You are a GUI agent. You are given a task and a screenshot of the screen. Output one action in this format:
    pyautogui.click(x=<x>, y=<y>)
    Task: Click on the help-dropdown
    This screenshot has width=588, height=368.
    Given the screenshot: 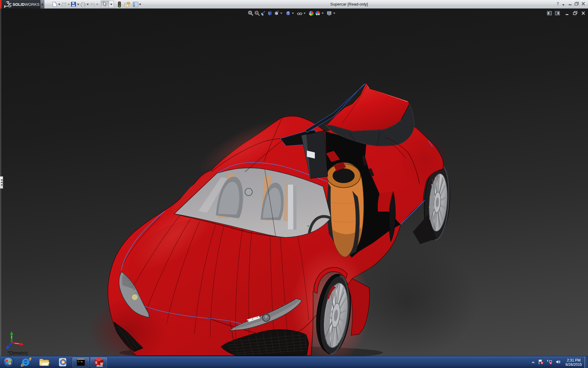 What is the action you would take?
    pyautogui.click(x=564, y=4)
    